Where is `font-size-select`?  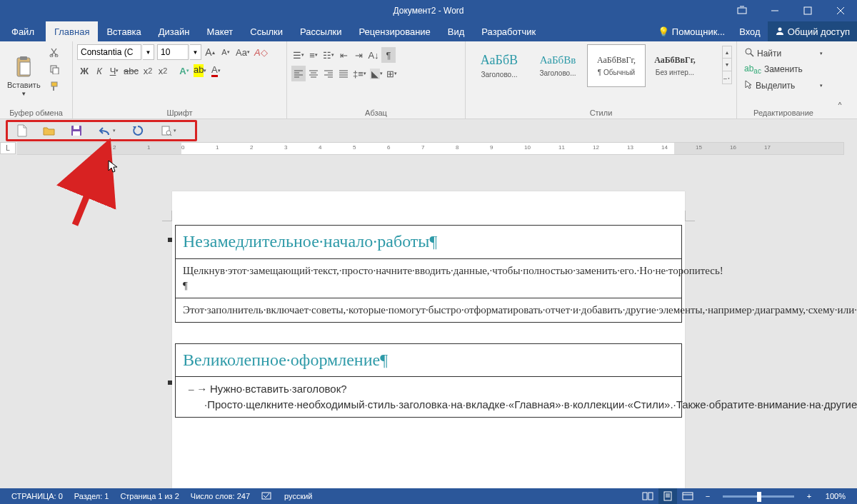
font-size-select is located at coordinates (173, 52).